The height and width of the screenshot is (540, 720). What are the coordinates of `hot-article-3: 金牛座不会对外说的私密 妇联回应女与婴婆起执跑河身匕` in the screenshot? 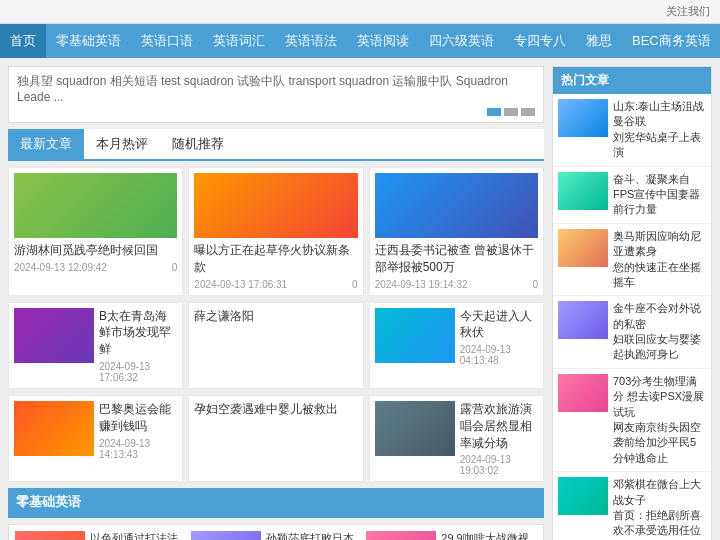 It's located at (632, 332).